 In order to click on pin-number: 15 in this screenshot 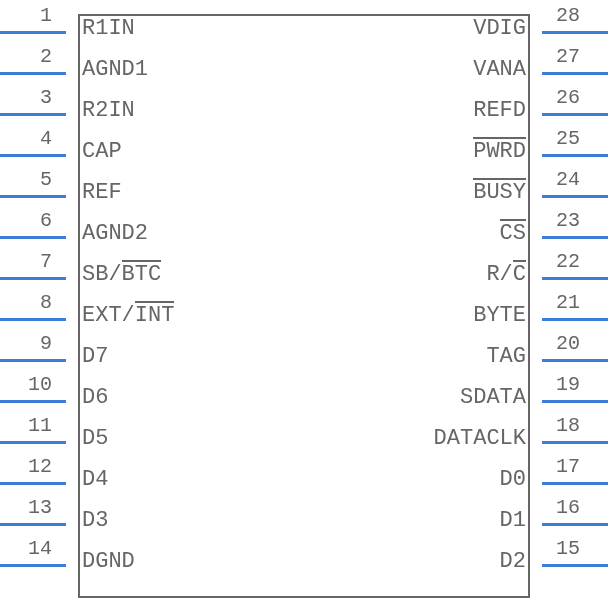, I will do `click(568, 548)`.